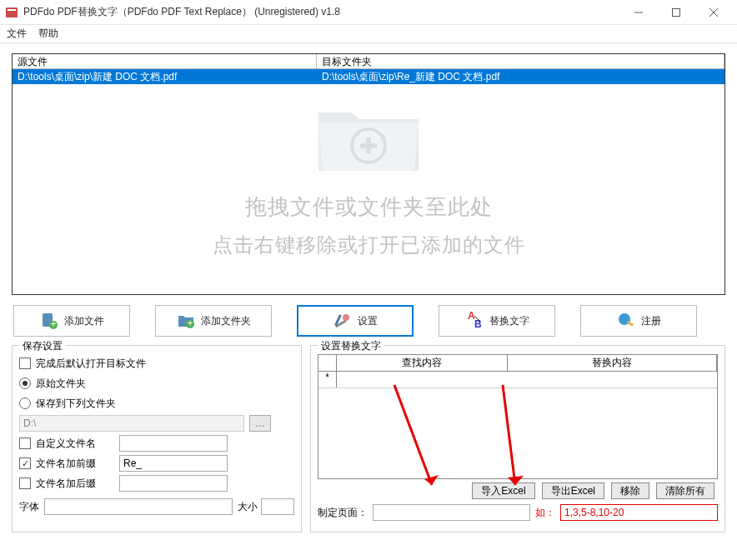  Describe the element at coordinates (497, 321) in the screenshot. I see `replace-text-button: AB 替换文字` at that location.